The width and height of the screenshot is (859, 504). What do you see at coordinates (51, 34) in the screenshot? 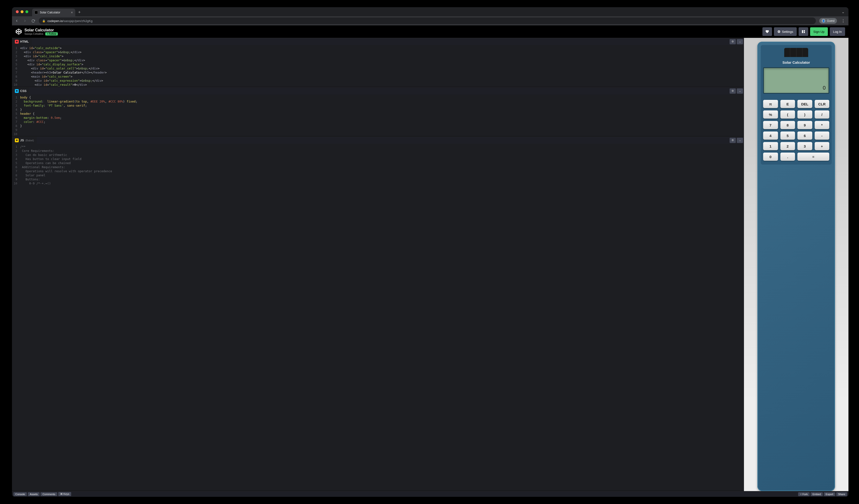
I see `follow-button: + Follow` at bounding box center [51, 34].